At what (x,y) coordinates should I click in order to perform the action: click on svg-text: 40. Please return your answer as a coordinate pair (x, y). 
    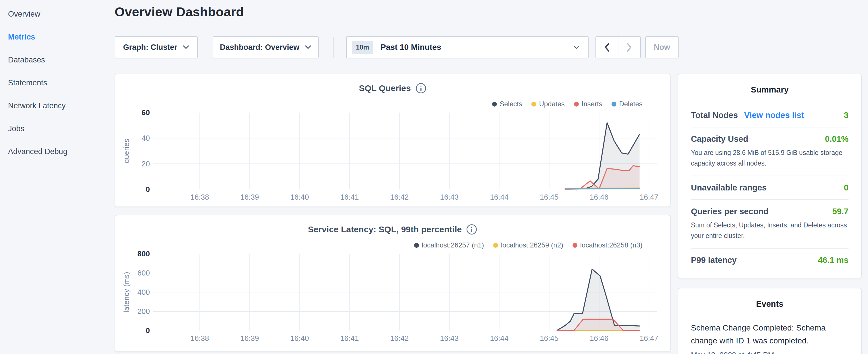
    Looking at the image, I should click on (146, 138).